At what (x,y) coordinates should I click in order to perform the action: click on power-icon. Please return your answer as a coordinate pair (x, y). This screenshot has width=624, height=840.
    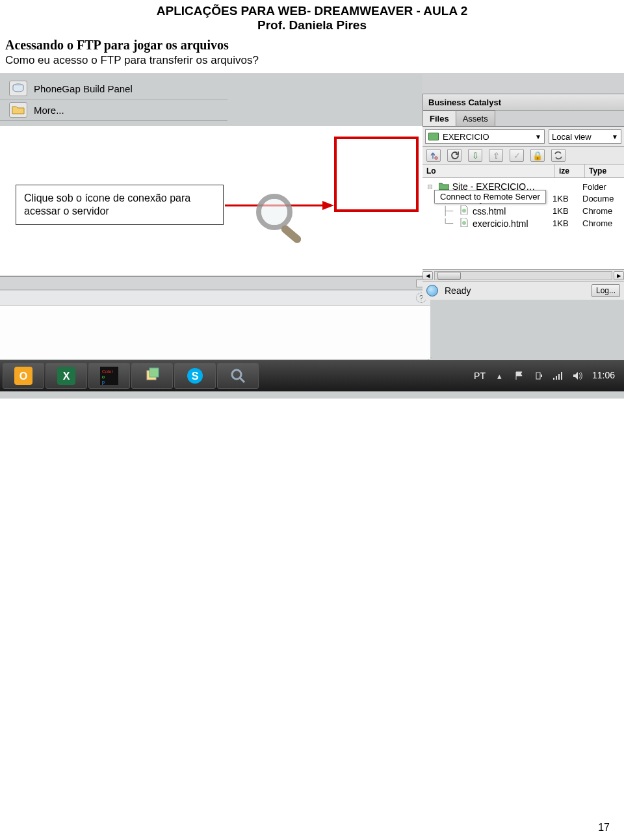
    Looking at the image, I should click on (539, 376).